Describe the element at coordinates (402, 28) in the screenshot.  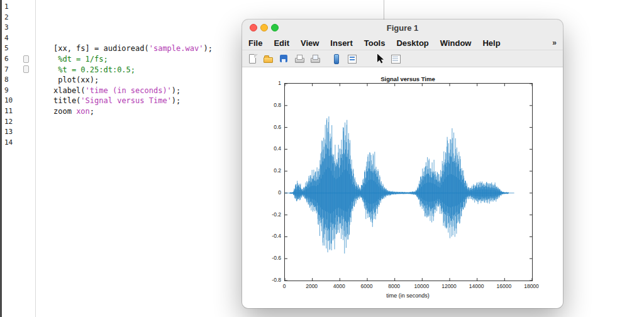
I see `titlebar: Figure 1` at that location.